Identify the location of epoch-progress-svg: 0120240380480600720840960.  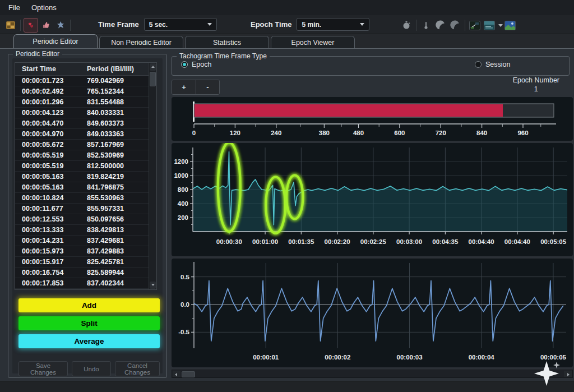
(372, 119).